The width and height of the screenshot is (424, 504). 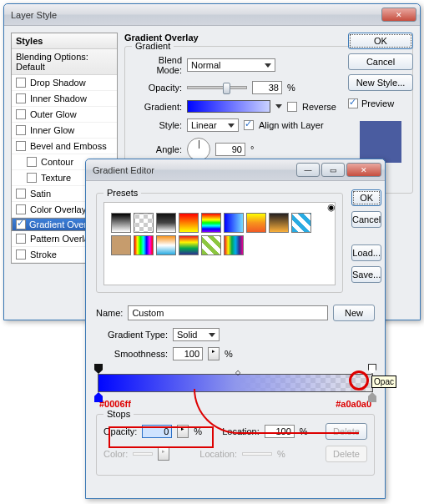 I want to click on style-label: Style:, so click(x=157, y=125).